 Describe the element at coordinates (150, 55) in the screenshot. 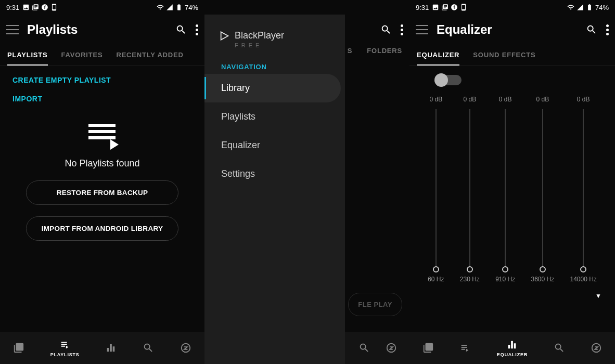

I see `tab-recently-added: RECENTLY ADDED` at that location.